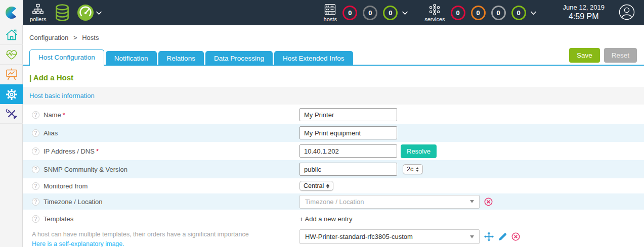 The image size is (644, 247). What do you see at coordinates (330, 13) in the screenshot?
I see `hosts-menu: hosts` at bounding box center [330, 13].